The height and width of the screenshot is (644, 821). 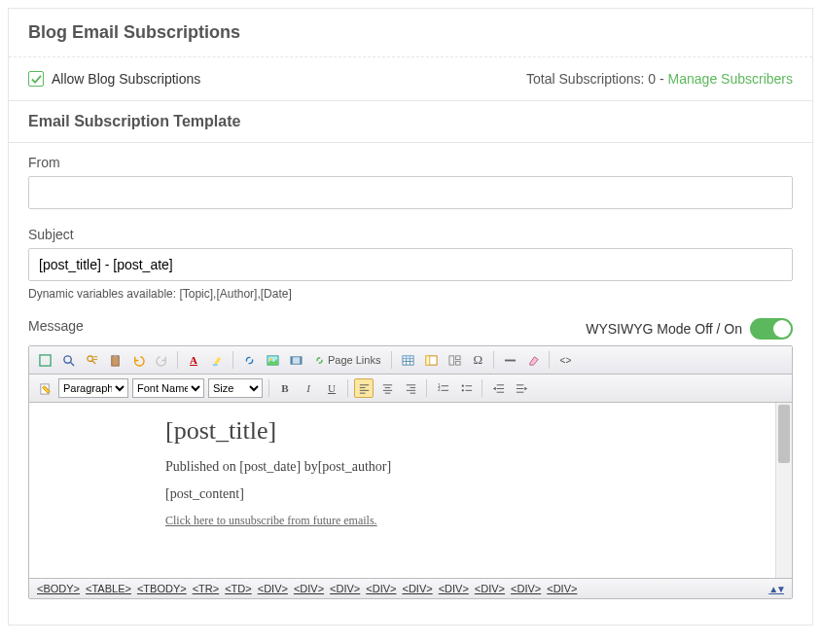 What do you see at coordinates (109, 589) in the screenshot?
I see `bc-item: <TABLE>` at bounding box center [109, 589].